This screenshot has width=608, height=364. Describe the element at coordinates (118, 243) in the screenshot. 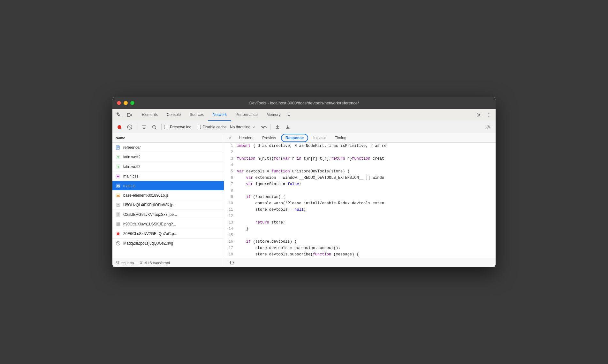

I see `svg-icon` at that location.